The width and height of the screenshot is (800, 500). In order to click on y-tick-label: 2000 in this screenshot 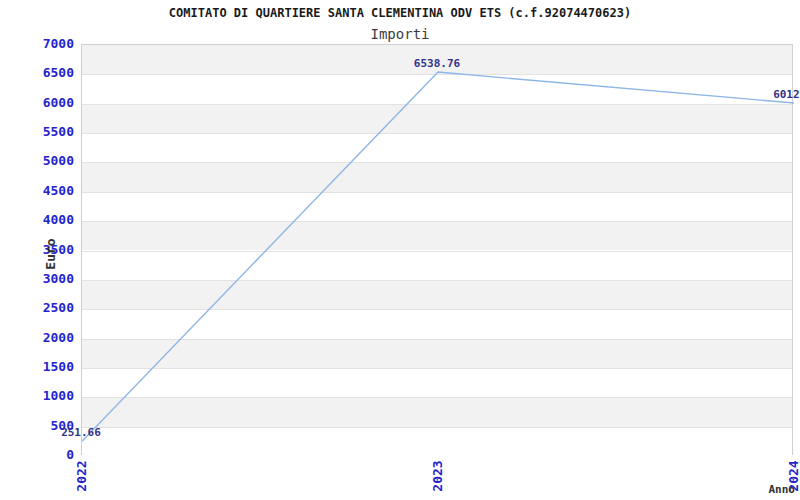, I will do `click(48, 338)`.